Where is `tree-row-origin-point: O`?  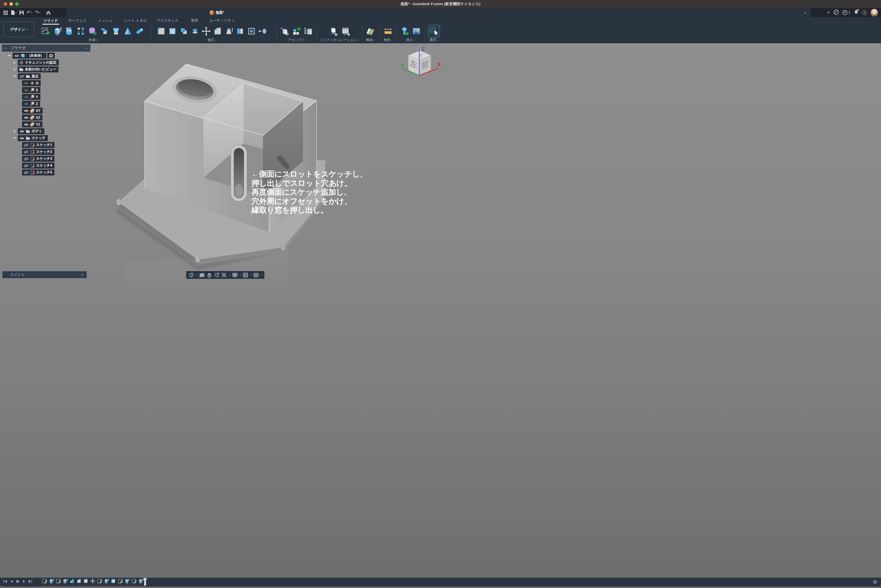 tree-row-origin-point: O is located at coordinates (46, 83).